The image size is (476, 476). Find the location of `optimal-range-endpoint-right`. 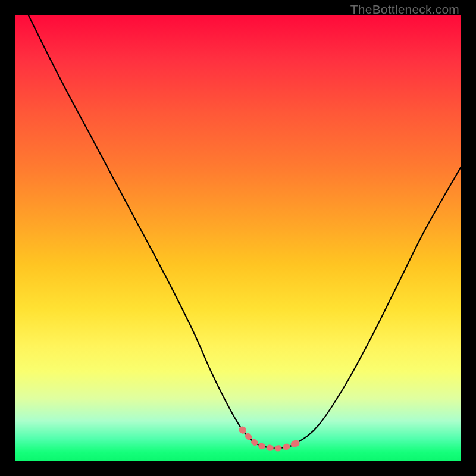

optimal-range-endpoint-right is located at coordinates (296, 443).